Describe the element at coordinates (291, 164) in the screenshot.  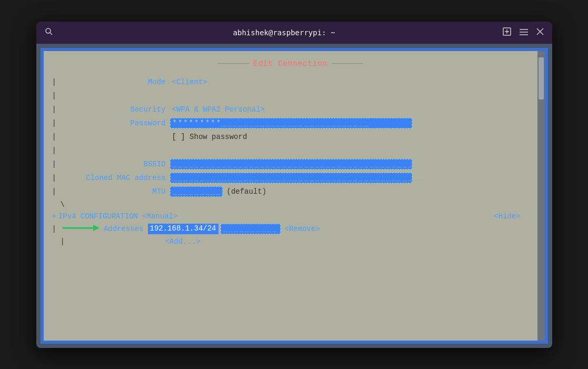
I see `bssid-row: | BSSID ________________________________…` at that location.